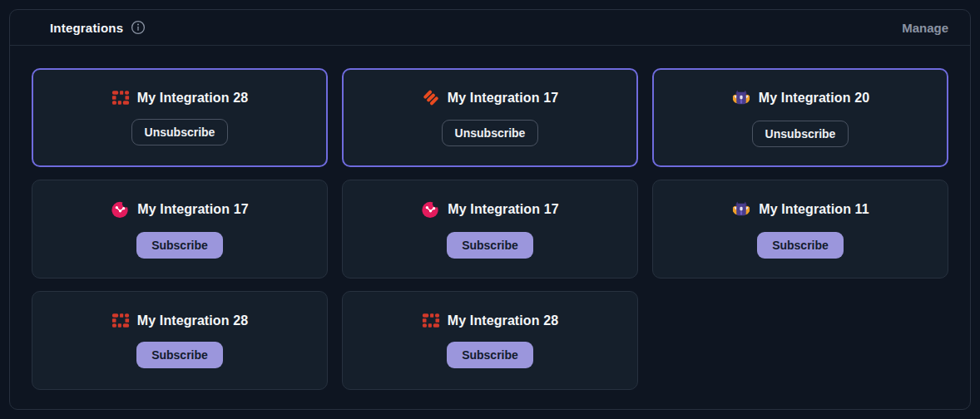  Describe the element at coordinates (180, 118) in the screenshot. I see `integration-card: My Integration 28 Unsubscribe` at that location.